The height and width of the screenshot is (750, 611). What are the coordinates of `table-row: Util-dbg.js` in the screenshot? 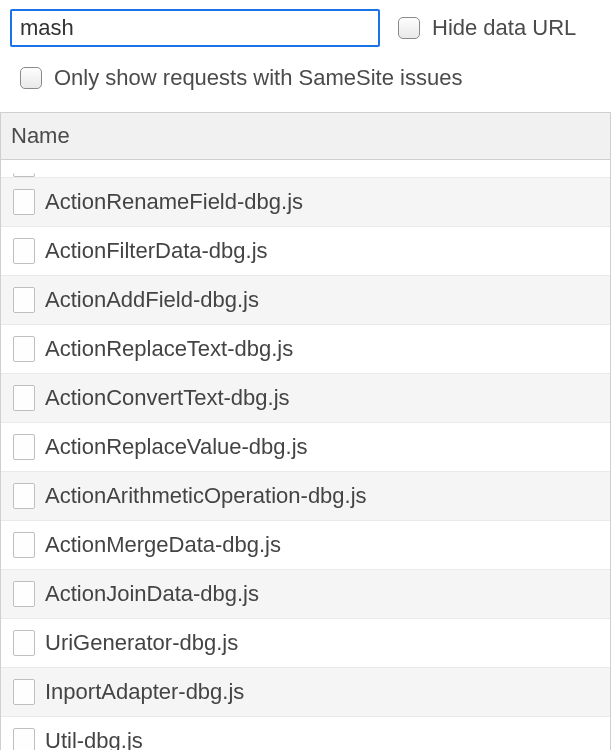 It's located at (306, 734).